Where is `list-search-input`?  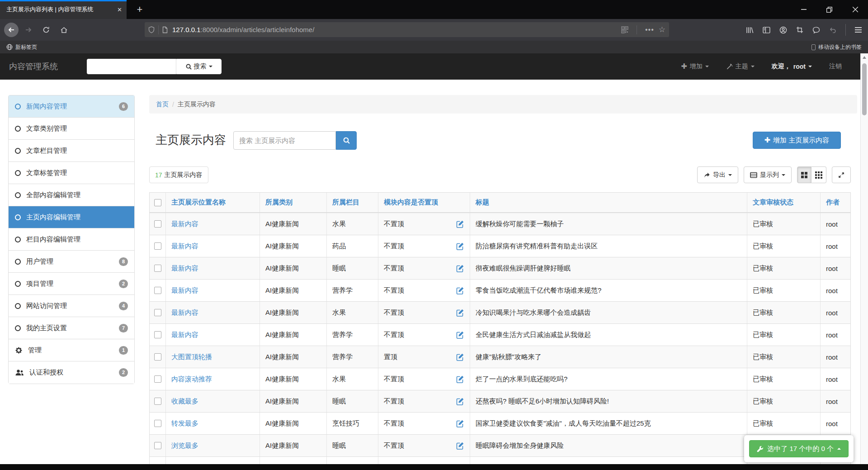 list-search-input is located at coordinates (285, 140).